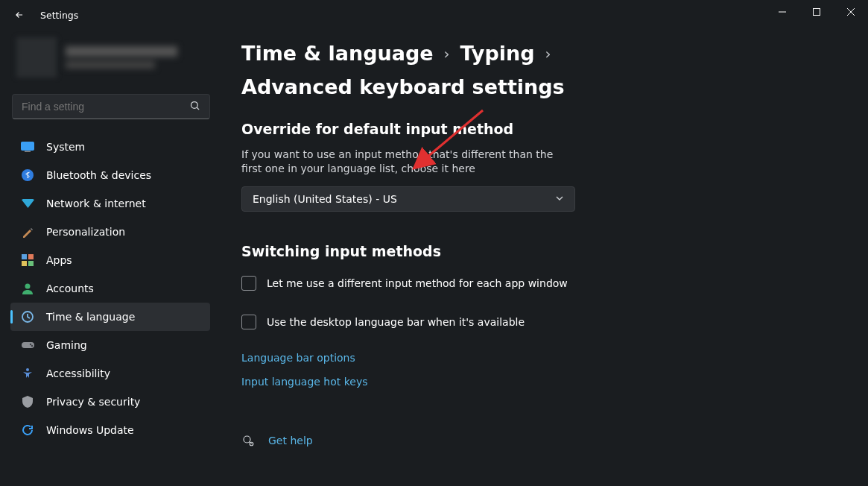 The image size is (868, 486). Describe the element at coordinates (28, 373) in the screenshot. I see `accessibility-icon` at that location.